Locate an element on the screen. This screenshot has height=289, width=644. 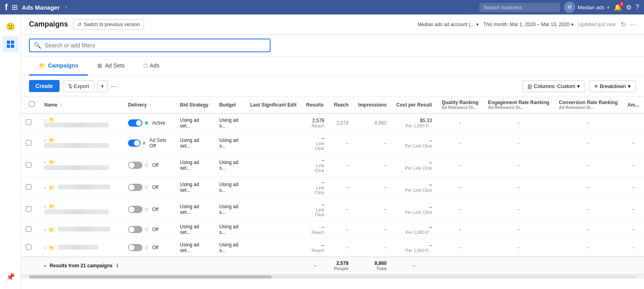
col-header-checkbox is located at coordinates (30, 105).